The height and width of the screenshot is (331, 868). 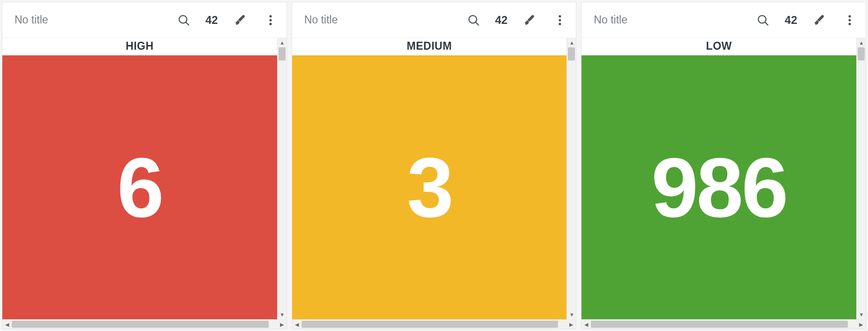 What do you see at coordinates (430, 47) in the screenshot?
I see `severity-label: MEDIUM` at bounding box center [430, 47].